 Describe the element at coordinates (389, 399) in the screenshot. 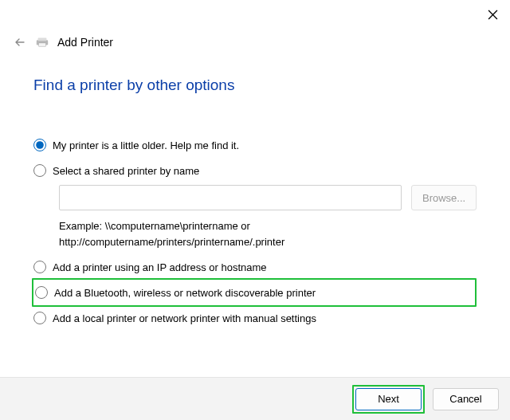

I see `next-highlight: Next` at that location.